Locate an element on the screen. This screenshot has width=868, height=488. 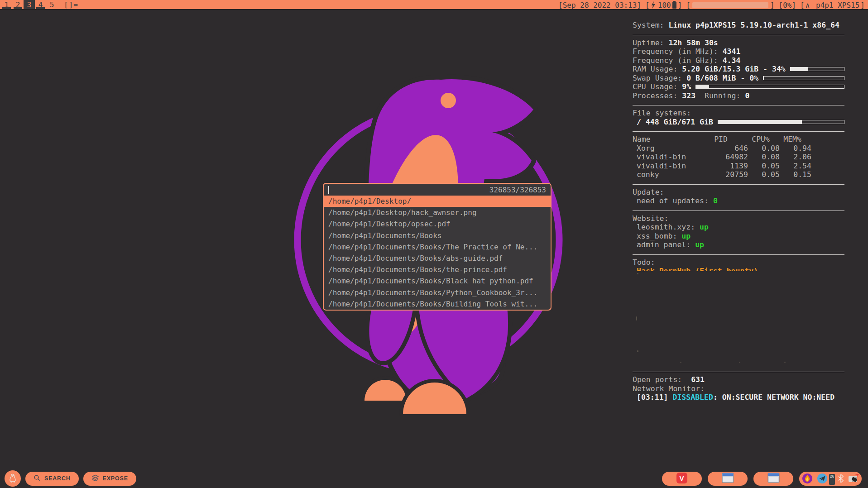
conky-meter-row: RAM Usage: 5.20 GiB/15.3 GiB - 34% is located at coordinates (739, 69).